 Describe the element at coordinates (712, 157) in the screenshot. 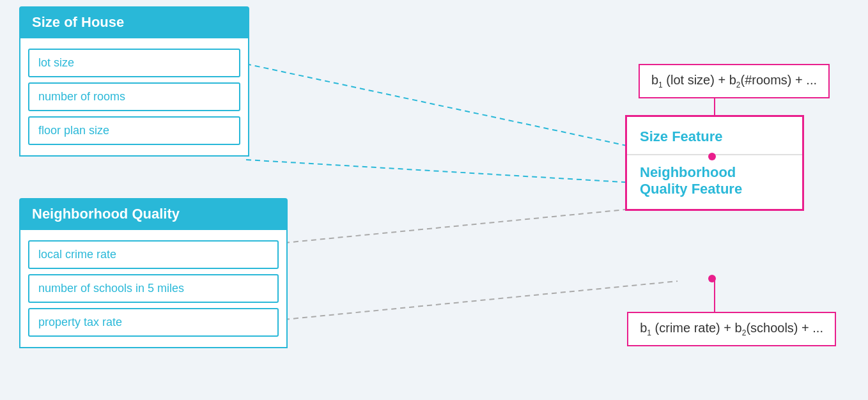

I see `dot-top` at that location.